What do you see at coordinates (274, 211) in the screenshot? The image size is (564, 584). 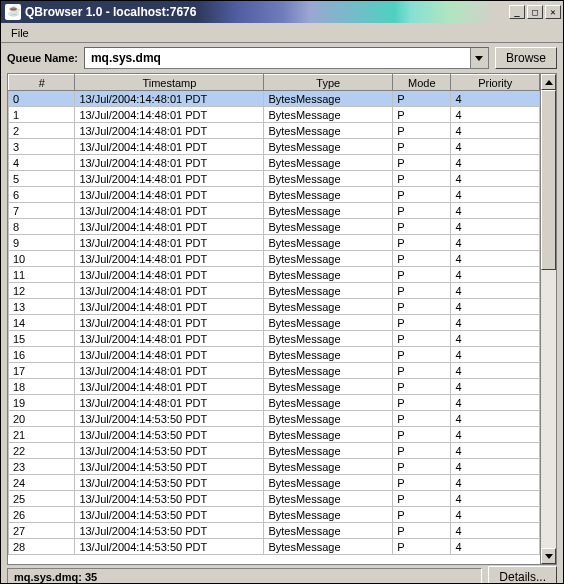 I see `table-row: 713/Jul/2004:14:48:01 PDTBytesMessageP4` at bounding box center [274, 211].